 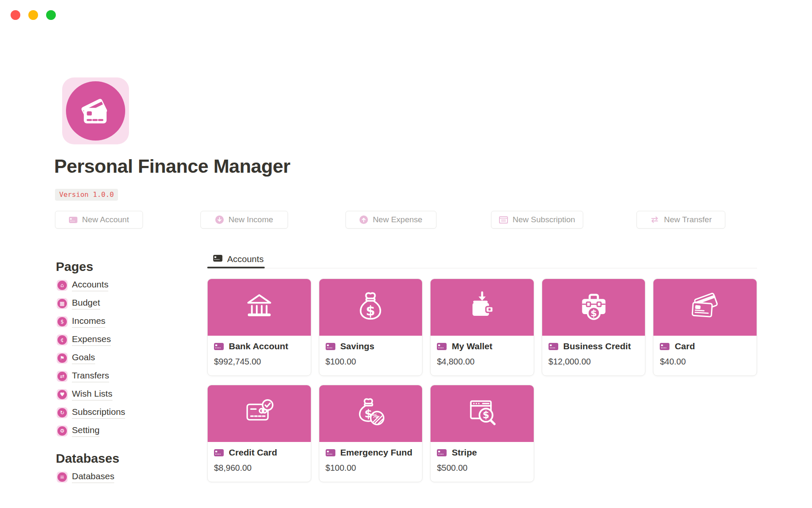 What do you see at coordinates (537, 220) in the screenshot?
I see `new-subscription-button: New Subscription` at bounding box center [537, 220].